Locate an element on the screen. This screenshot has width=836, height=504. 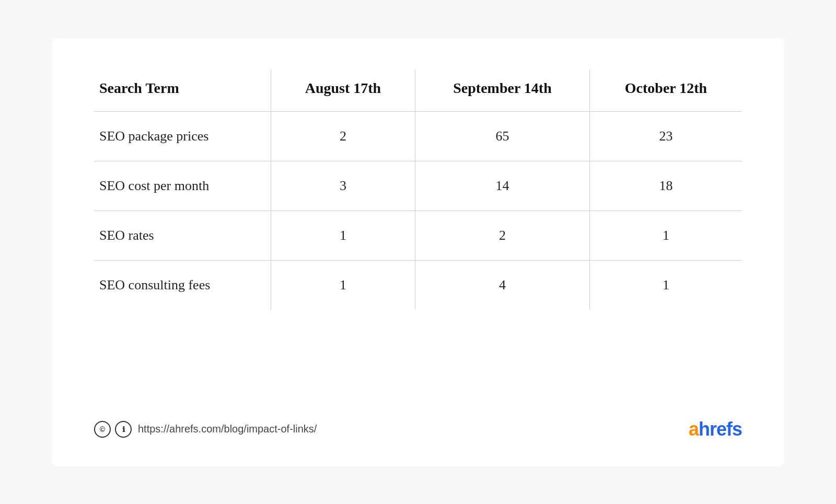
header-september: September 14th is located at coordinates (503, 91).